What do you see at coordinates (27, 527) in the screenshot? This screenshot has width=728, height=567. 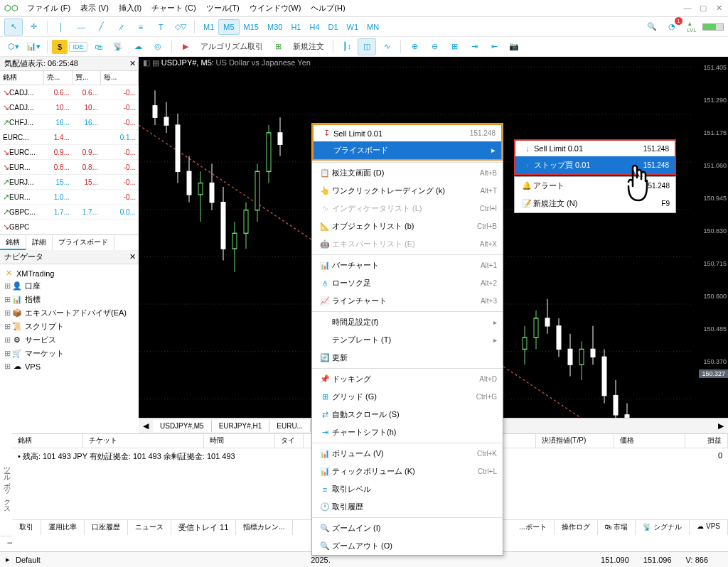 I see `term-tab-trade: 取引` at bounding box center [27, 527].